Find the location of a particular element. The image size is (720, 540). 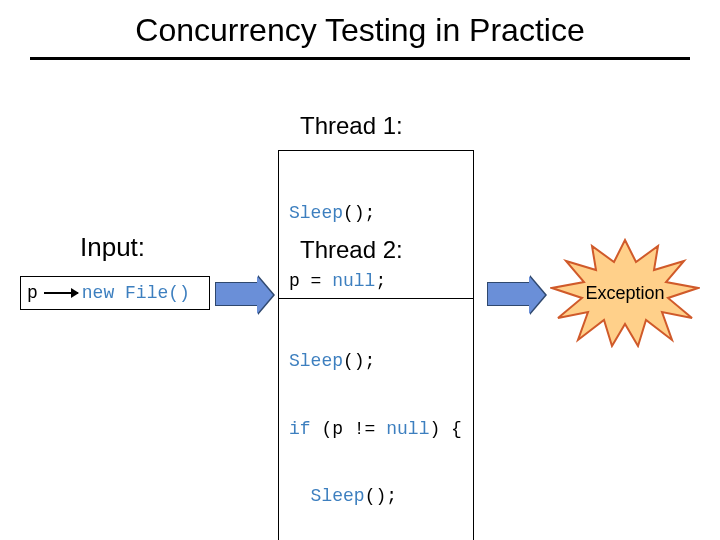

code-token: ; is located at coordinates (380, 281).